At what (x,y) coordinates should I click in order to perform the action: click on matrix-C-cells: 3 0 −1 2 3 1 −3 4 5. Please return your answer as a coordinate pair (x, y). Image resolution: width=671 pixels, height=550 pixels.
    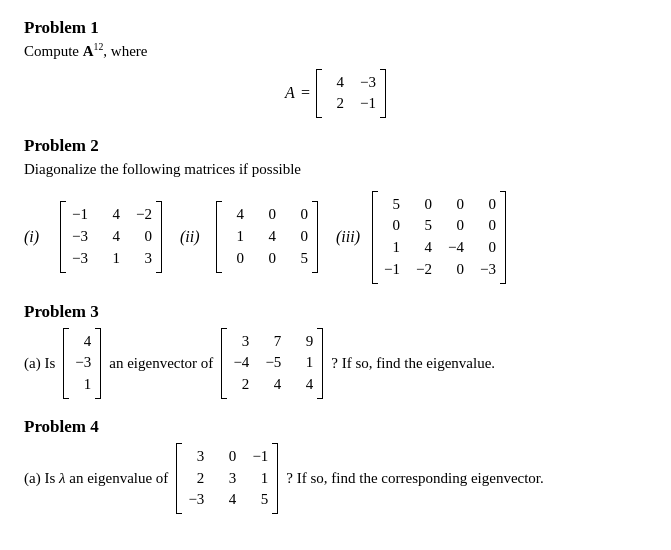
    Looking at the image, I should click on (227, 478).